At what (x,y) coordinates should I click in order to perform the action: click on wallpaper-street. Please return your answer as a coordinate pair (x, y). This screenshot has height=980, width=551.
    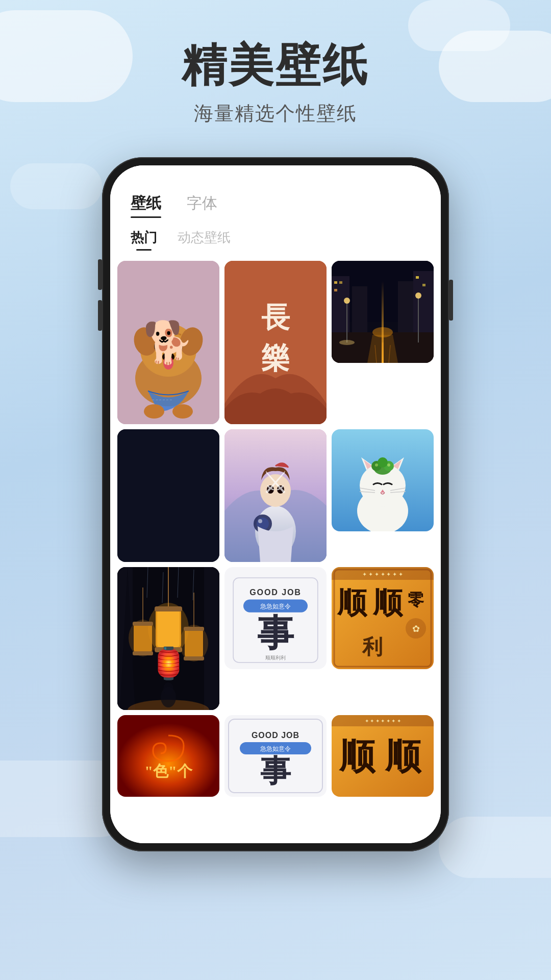
    Looking at the image, I should click on (383, 312).